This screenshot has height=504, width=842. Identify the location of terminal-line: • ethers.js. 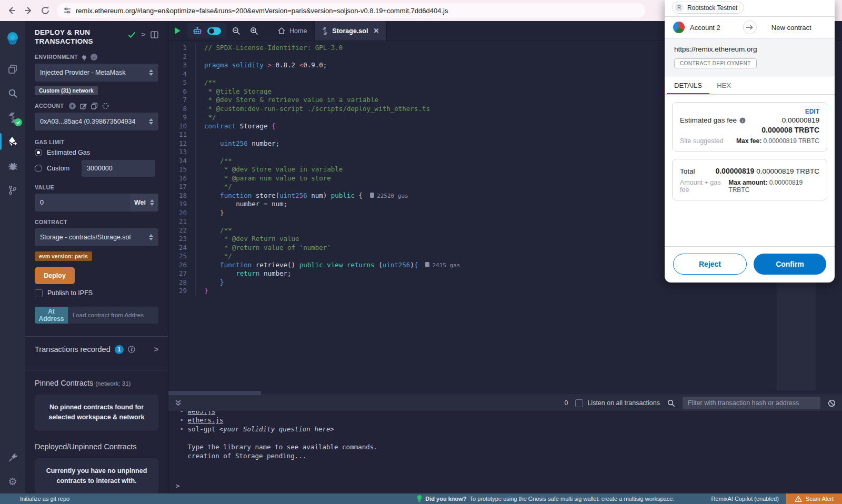
(509, 420).